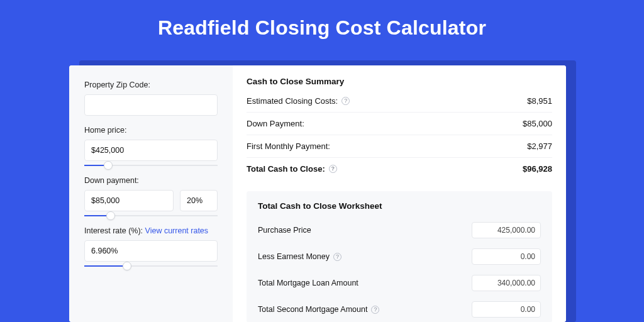 This screenshot has height=322, width=644. I want to click on field-zip: Property Zip Code:, so click(151, 98).